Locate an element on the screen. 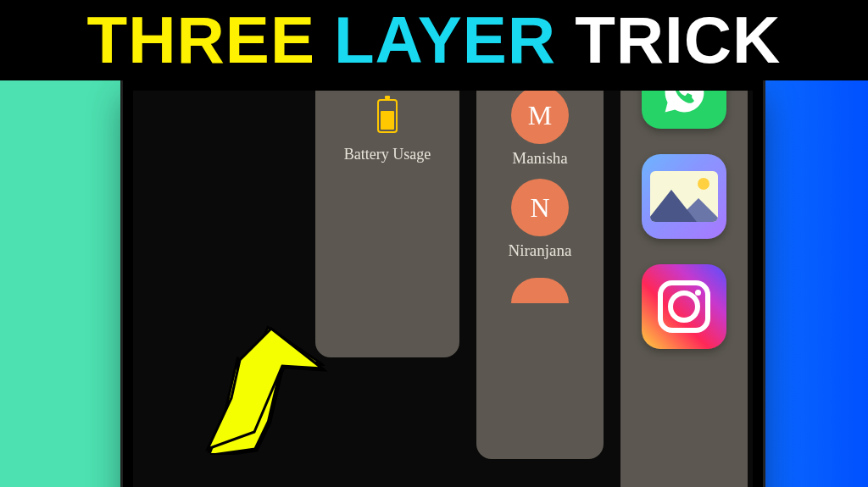  avatar: N is located at coordinates (540, 208).